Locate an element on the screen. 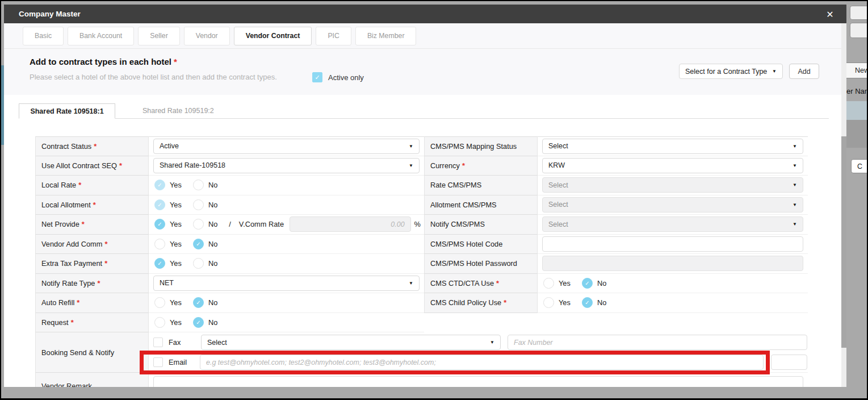 The height and width of the screenshot is (400, 868). allotment-cms-pms-select: Select ▼ is located at coordinates (673, 205).